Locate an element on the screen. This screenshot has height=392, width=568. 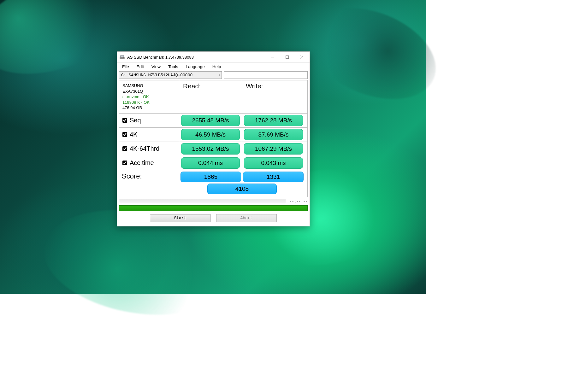
row-acc-label-cell: Acc.time is located at coordinates (149, 163).